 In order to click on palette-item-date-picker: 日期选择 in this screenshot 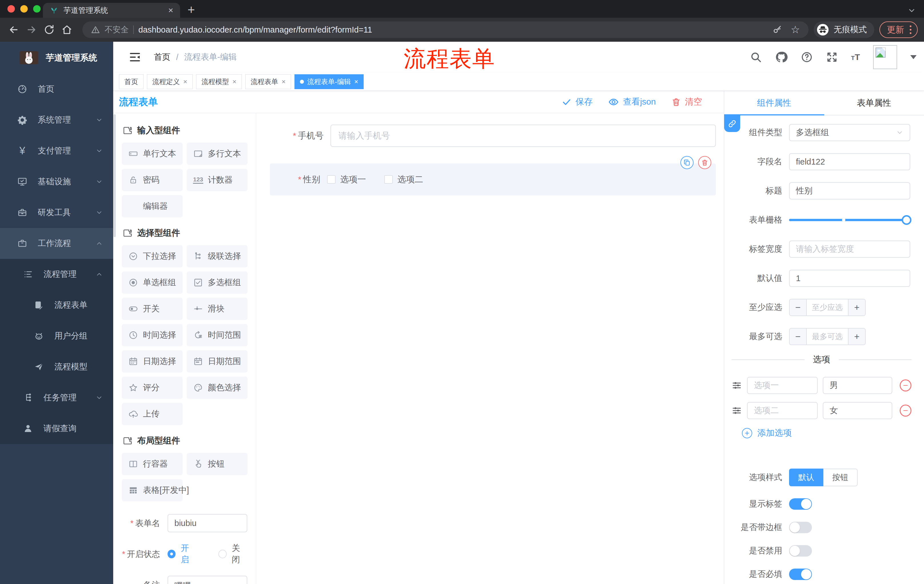, I will do `click(152, 362)`.